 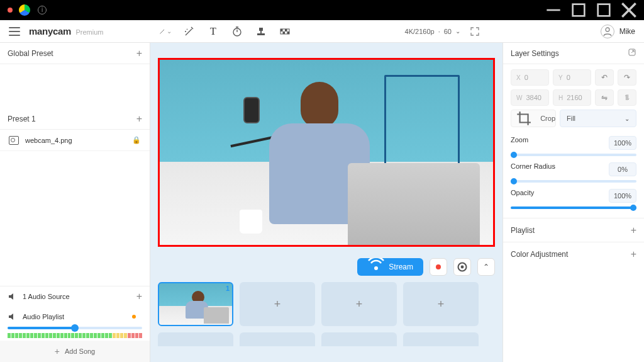 I want to click on add-preset-source-button: +, so click(x=140, y=119).